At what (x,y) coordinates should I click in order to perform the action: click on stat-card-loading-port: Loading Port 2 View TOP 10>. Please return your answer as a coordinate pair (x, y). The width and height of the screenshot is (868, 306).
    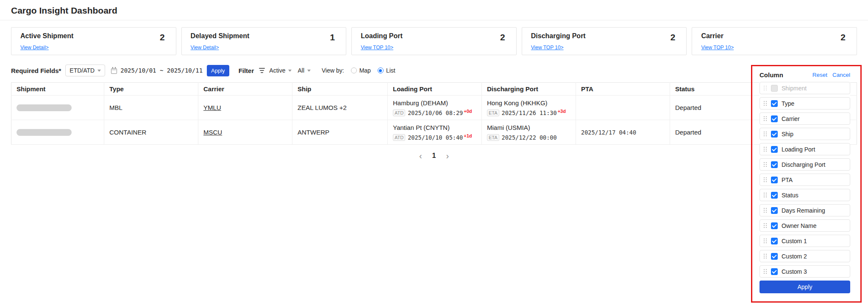
    Looking at the image, I should click on (434, 41).